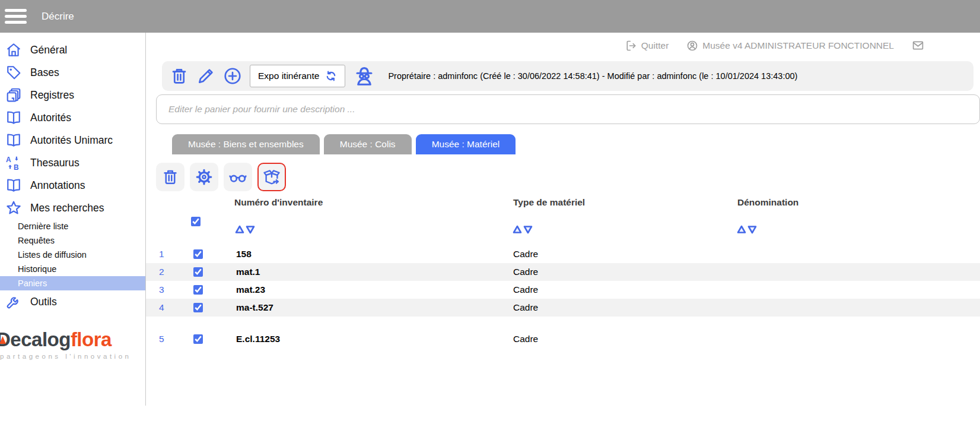  Describe the element at coordinates (55, 163) in the screenshot. I see `sidebar-item-label: Thesaurus` at that location.